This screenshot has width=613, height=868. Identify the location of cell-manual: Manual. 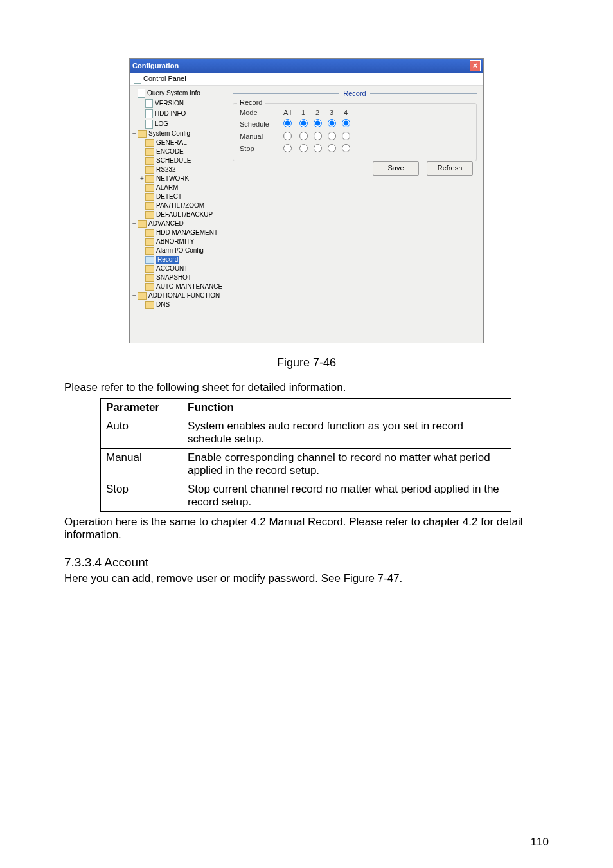
(141, 464).